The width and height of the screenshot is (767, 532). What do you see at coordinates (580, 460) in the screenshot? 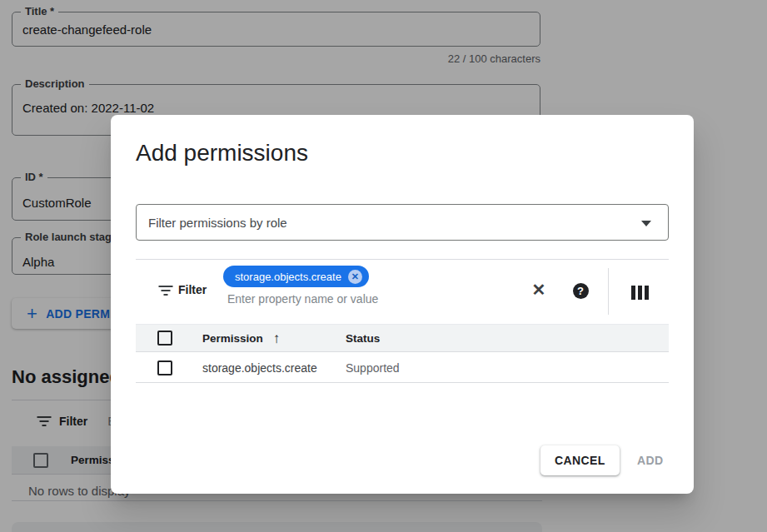
I see `cancel-button: CANCEL` at bounding box center [580, 460].